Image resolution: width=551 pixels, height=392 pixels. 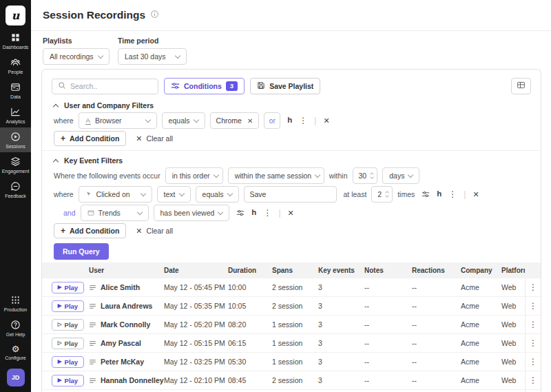 What do you see at coordinates (250, 121) in the screenshot?
I see `remove-tag-icon: ✕` at bounding box center [250, 121].